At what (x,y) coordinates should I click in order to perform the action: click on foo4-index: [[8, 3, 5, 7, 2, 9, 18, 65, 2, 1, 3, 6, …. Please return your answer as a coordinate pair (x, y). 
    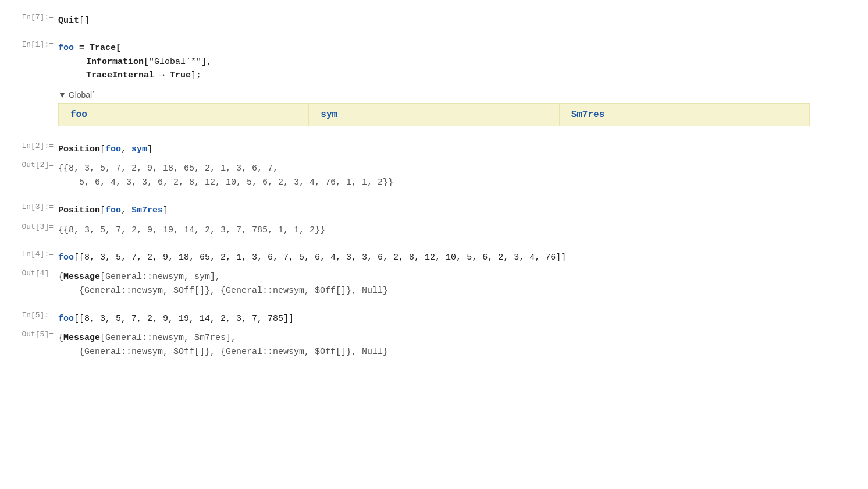
    Looking at the image, I should click on (320, 257).